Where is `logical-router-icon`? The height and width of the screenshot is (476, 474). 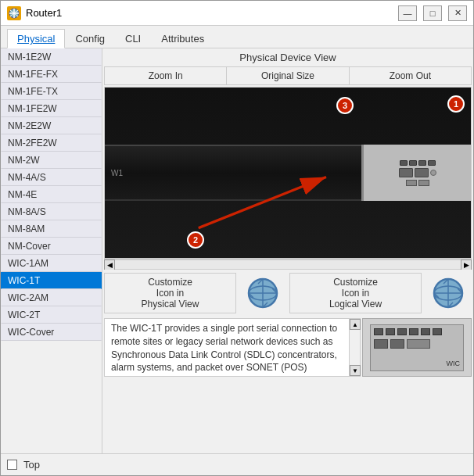 logical-router-icon is located at coordinates (448, 293).